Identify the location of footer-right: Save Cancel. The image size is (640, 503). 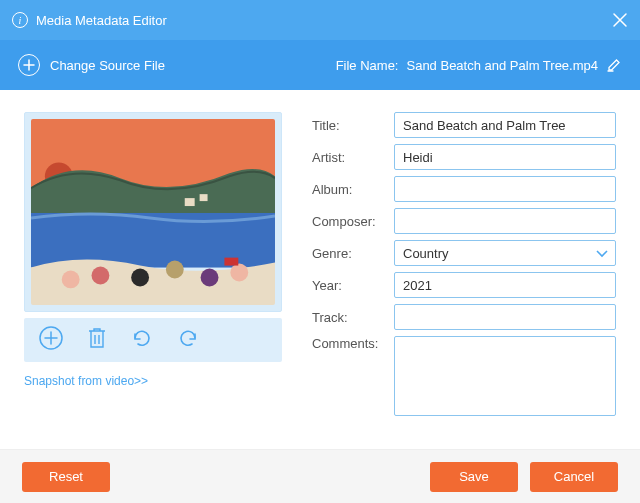
(524, 477).